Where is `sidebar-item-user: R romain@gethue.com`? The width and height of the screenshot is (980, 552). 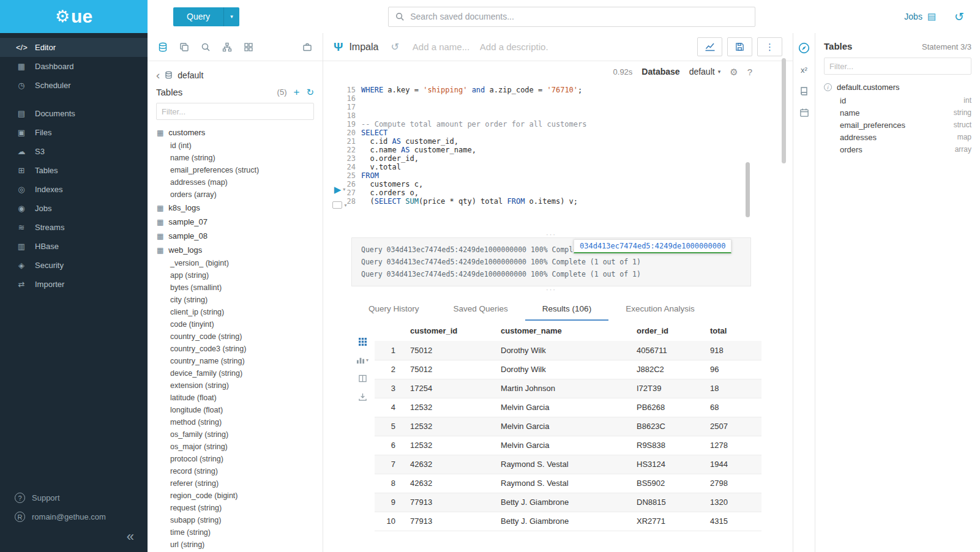 sidebar-item-user: R romain@gethue.com is located at coordinates (73, 517).